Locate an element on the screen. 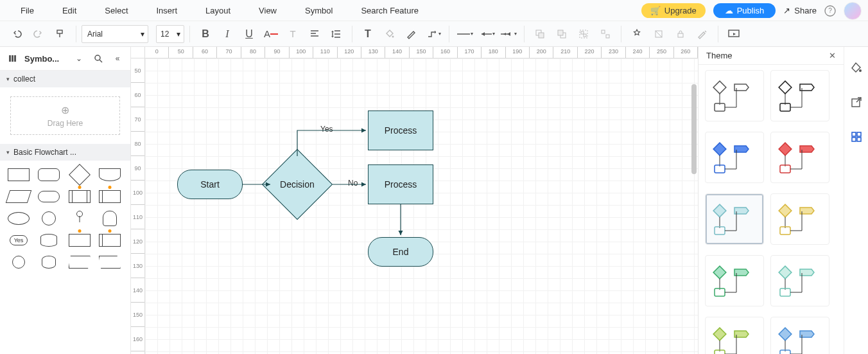 The image size is (868, 354). bold-button: B is located at coordinates (205, 34).